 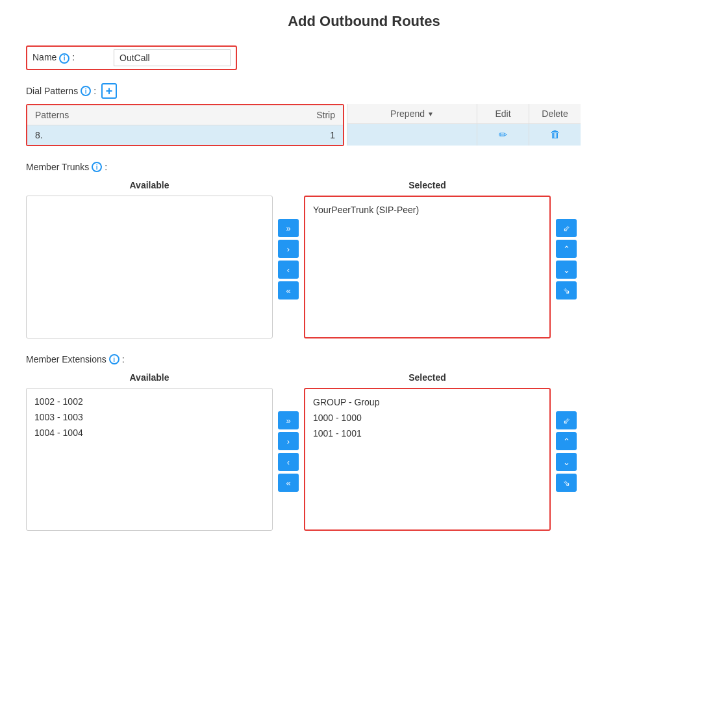 I want to click on edit-icon: ✏, so click(x=503, y=135).